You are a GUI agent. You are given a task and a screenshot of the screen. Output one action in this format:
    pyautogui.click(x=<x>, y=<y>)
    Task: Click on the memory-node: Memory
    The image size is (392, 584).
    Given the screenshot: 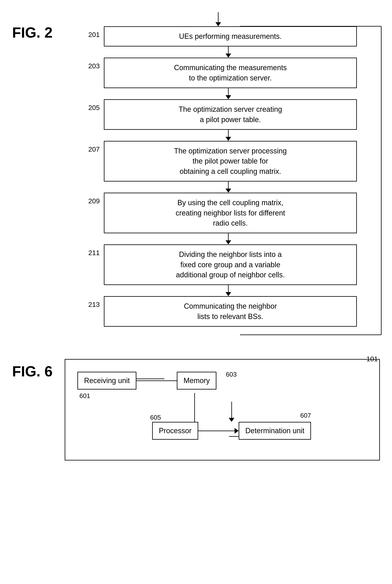 What is the action you would take?
    pyautogui.click(x=196, y=381)
    